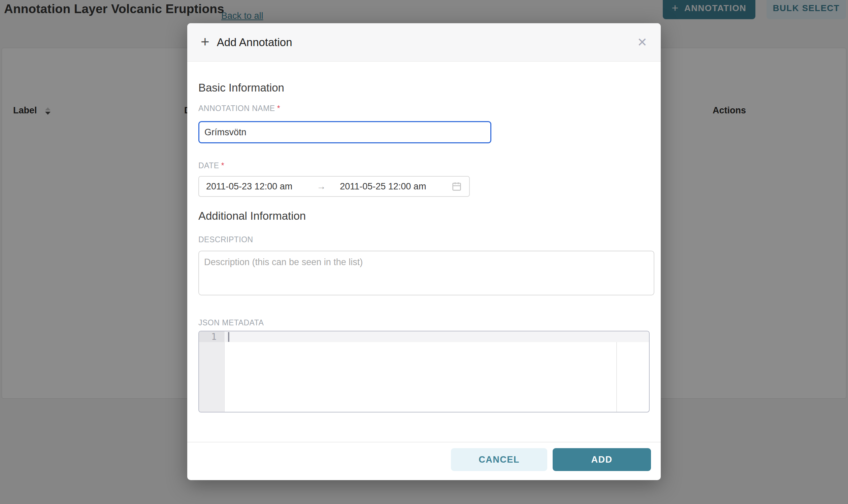 This screenshot has width=848, height=504. What do you see at coordinates (252, 216) in the screenshot?
I see `additional-information-heading: Additional Information` at bounding box center [252, 216].